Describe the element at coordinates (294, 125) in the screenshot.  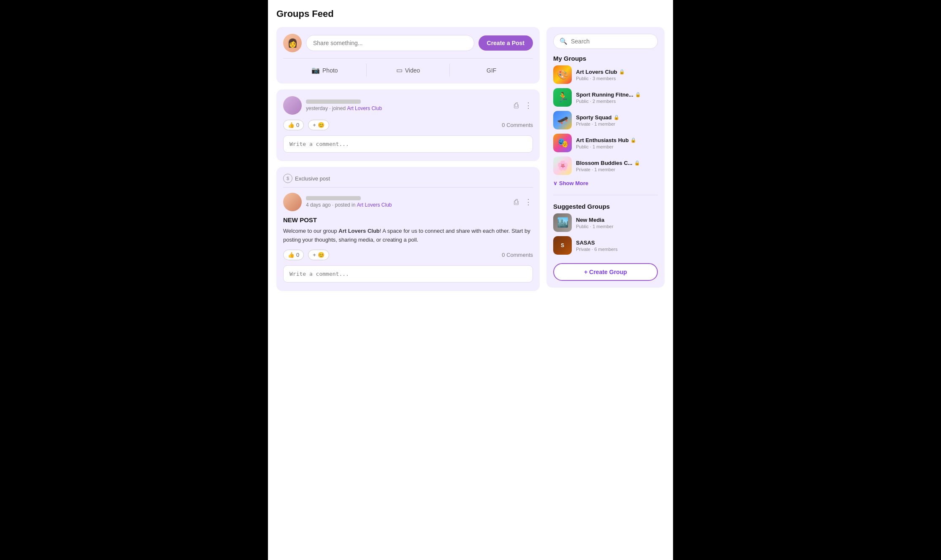
I see `like-button-1: 👍 0` at that location.